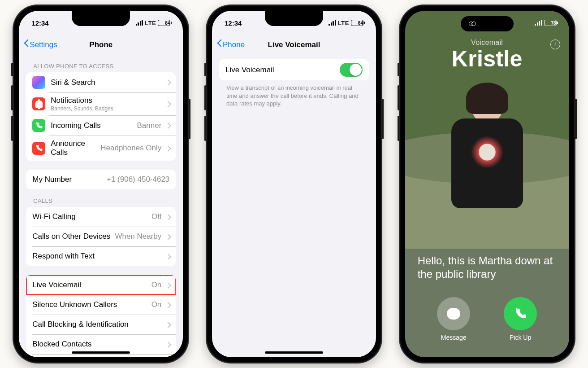  Describe the element at coordinates (39, 148) in the screenshot. I see `announce-calls-icon` at that location.